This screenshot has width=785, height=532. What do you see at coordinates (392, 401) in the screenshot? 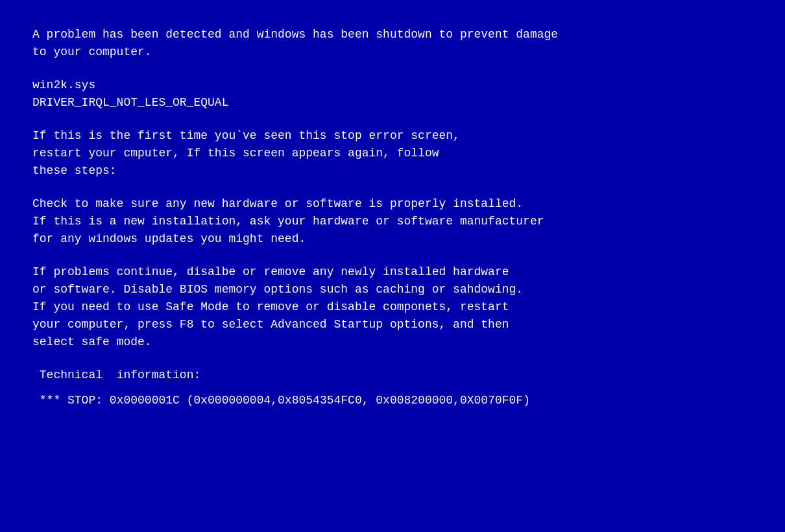
I see `stop-line: *** STOP: 0x0000001C (0x000000004,0x8054…` at bounding box center [392, 401].